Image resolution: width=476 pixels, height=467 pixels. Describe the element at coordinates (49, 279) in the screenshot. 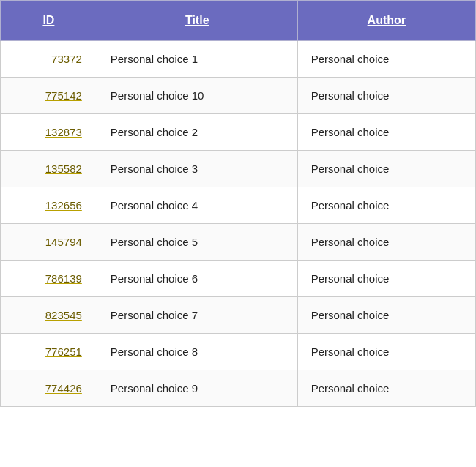

I see `cell-id: 786139` at that location.